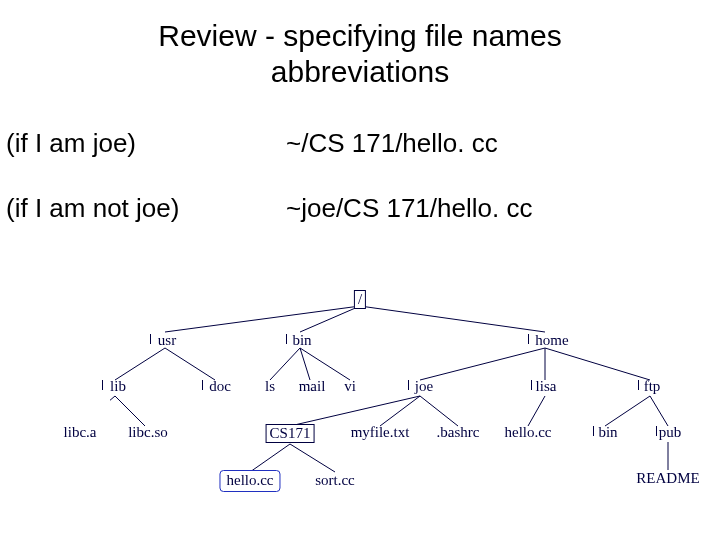 This screenshot has height=540, width=720. Describe the element at coordinates (150, 339) in the screenshot. I see `tick-usr` at that location.